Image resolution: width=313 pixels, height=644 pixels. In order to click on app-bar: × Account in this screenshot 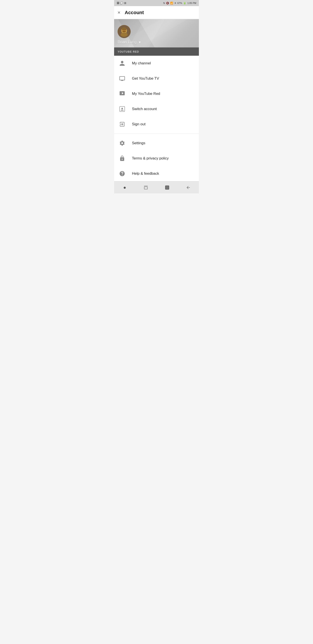, I will do `click(156, 12)`.